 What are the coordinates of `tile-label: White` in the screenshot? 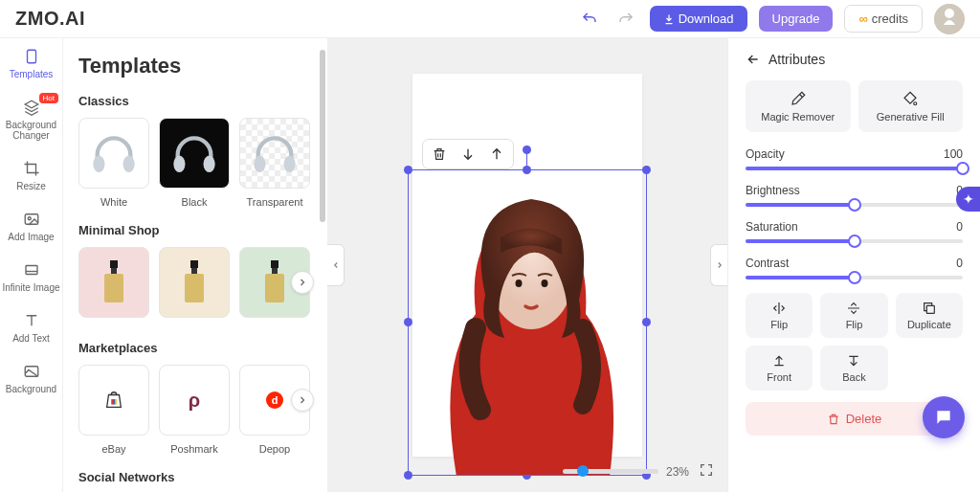 It's located at (114, 202).